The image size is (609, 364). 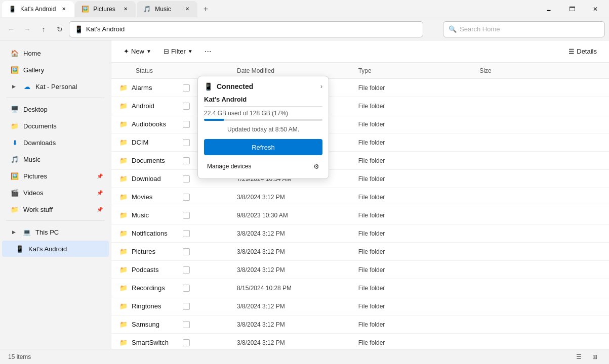 What do you see at coordinates (360, 106) in the screenshot?
I see `table-row: 📁 Android 3/8/2024 3:12 PM File folder` at bounding box center [360, 106].